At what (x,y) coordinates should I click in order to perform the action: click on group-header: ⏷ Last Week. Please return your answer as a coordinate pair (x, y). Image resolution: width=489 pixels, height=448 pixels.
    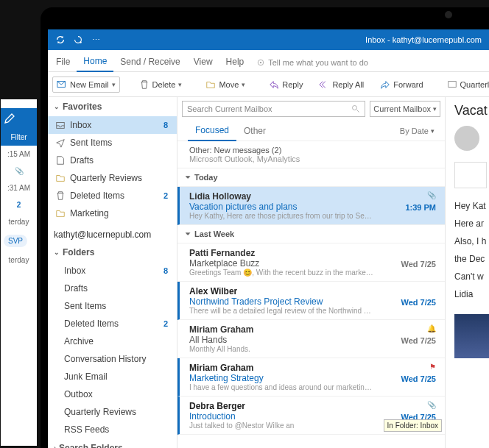
    Looking at the image, I should click on (311, 234).